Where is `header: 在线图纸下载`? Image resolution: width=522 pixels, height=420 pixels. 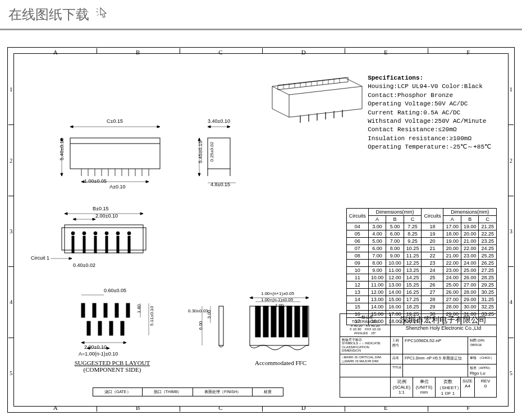
header: 在线图纸下载 is located at coordinates (261, 15).